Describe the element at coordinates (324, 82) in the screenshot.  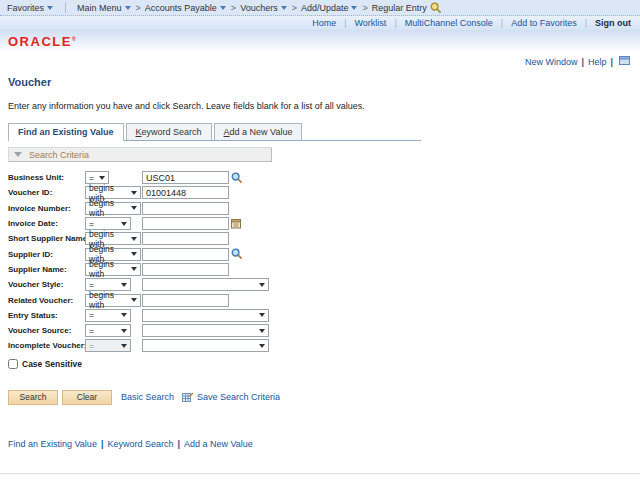
I see `page-title: Voucher` at that location.